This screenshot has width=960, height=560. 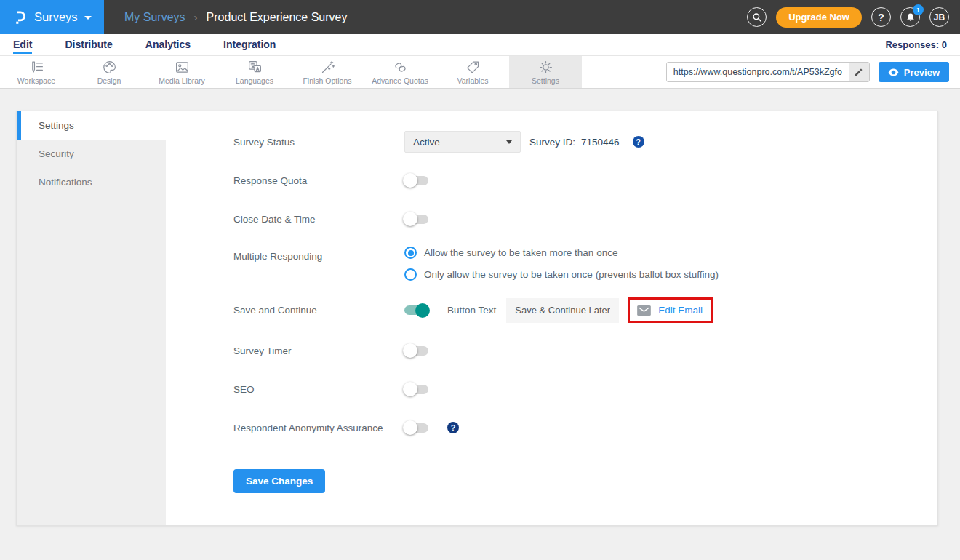 I want to click on response-quota-row: Response Quota, so click(x=551, y=180).